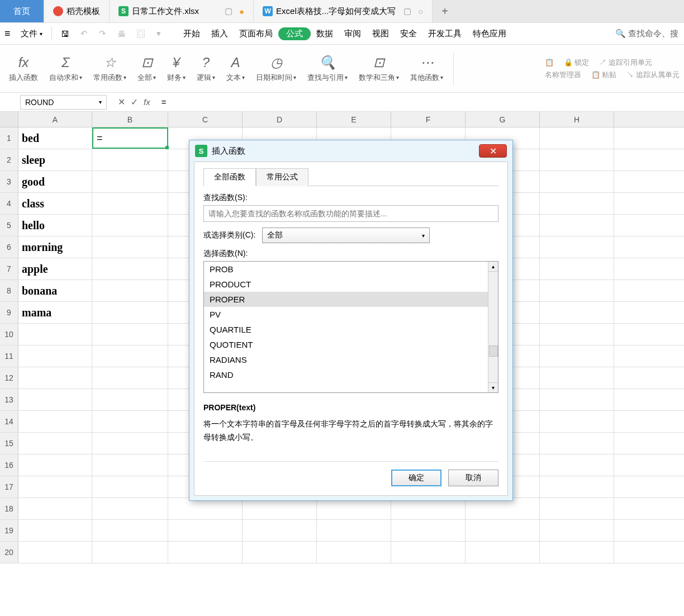 The width and height of the screenshot is (684, 616). I want to click on cell-B4, so click(130, 203).